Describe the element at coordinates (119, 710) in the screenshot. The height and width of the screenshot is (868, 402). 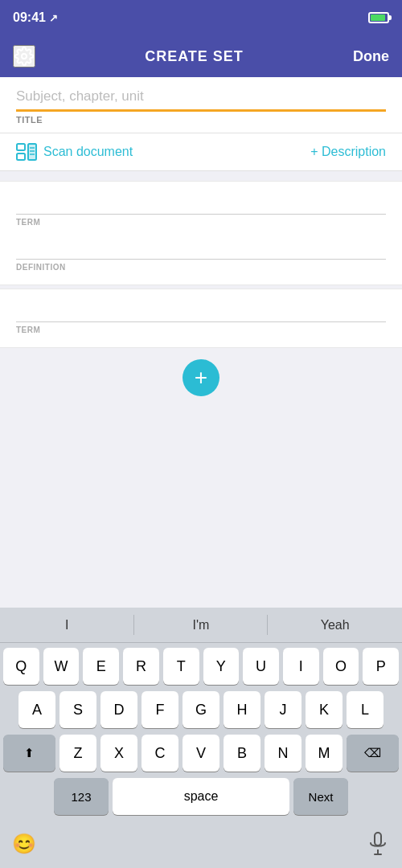
I see `key-d: D` at that location.